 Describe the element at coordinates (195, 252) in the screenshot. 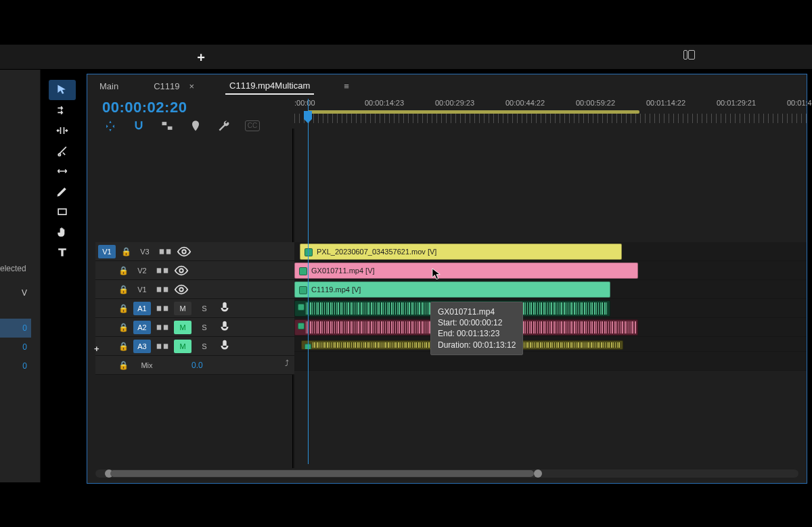

I see `track-header-v3: V1 🔒 V3` at that location.